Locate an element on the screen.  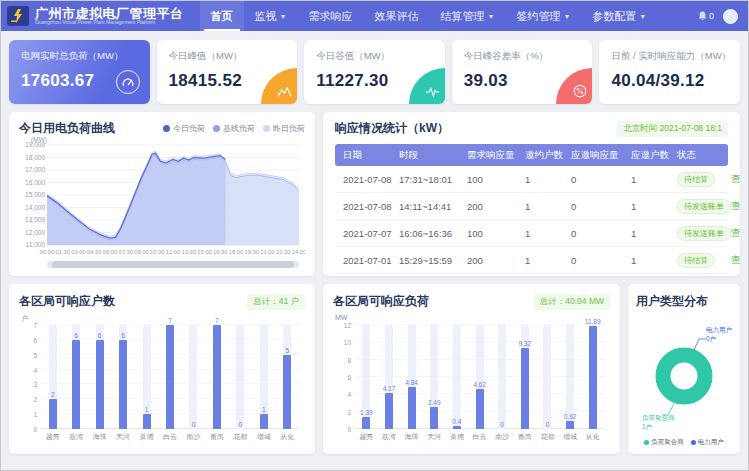
bar-group-3: 4.84海珠 is located at coordinates (412, 377).